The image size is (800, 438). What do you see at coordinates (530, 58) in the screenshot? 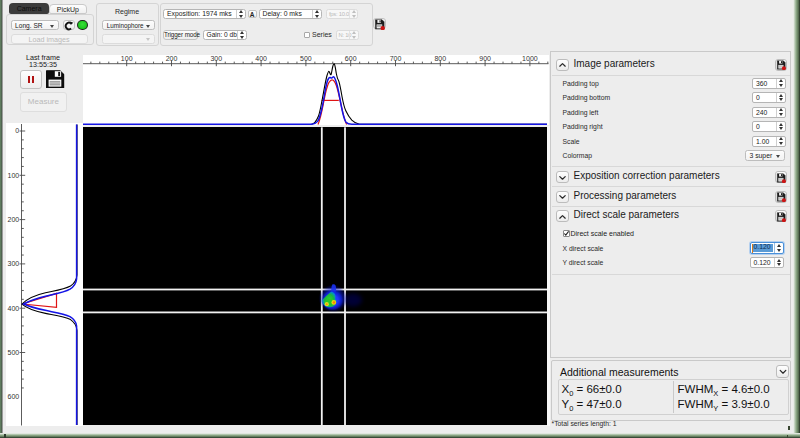
I see `svg-text: 1000` at bounding box center [530, 58].